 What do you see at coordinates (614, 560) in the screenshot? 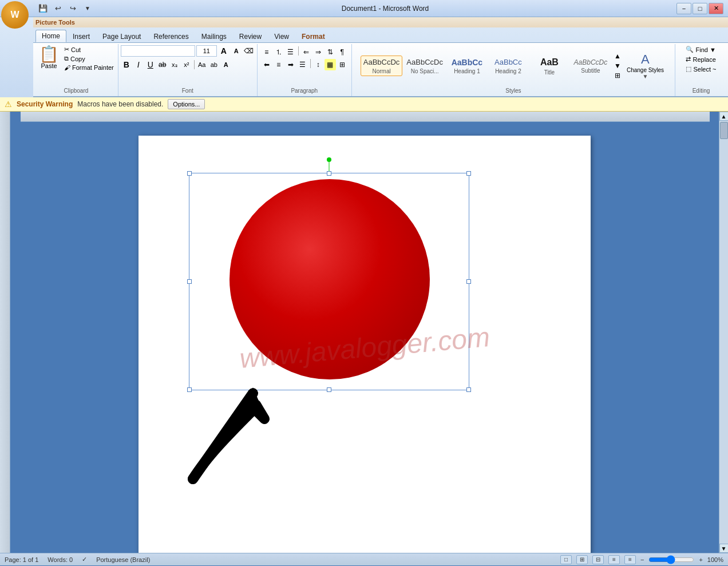
I see `outline-btn: ≡` at bounding box center [614, 560].